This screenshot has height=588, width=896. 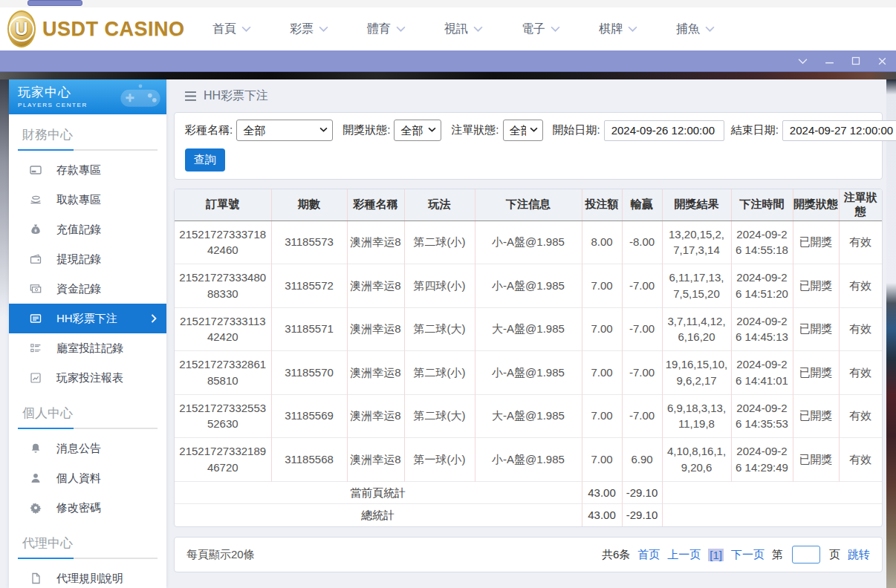 I want to click on sidebar-item-代理規則說明: 代理規則說明, so click(x=88, y=576).